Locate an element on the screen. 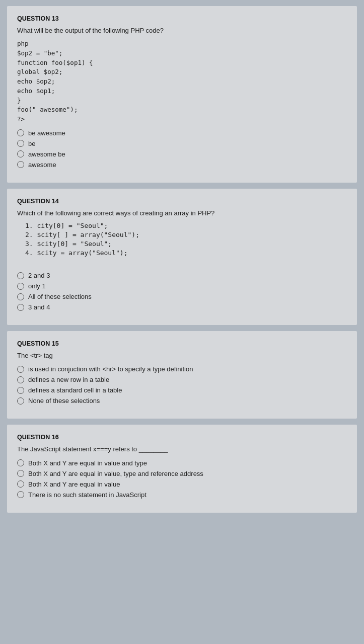  question-14-text: Which of the following are correct ways … is located at coordinates (182, 213).